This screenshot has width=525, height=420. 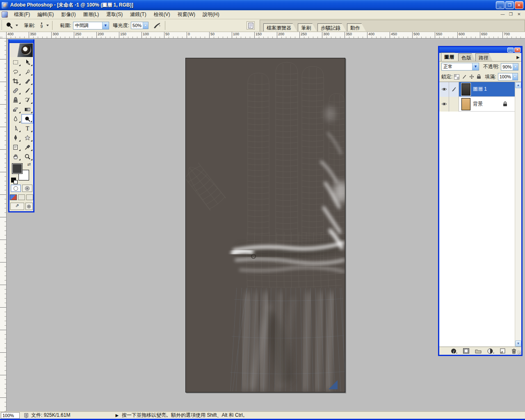 What do you see at coordinates (509, 67) in the screenshot?
I see `opacity-field: 90% ▸` at bounding box center [509, 67].